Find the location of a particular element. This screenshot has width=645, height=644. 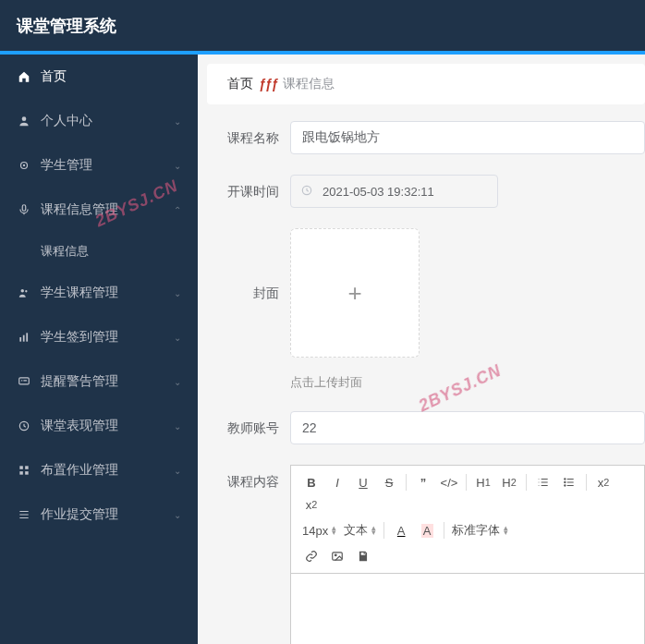

h2-button: H2 is located at coordinates (509, 482).